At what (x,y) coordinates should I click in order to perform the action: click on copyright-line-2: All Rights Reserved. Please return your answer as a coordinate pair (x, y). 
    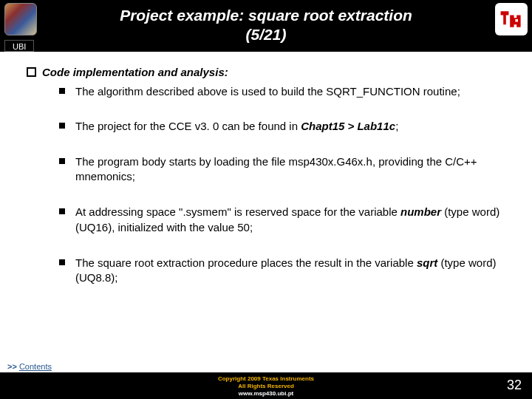
    Looking at the image, I should click on (266, 386).